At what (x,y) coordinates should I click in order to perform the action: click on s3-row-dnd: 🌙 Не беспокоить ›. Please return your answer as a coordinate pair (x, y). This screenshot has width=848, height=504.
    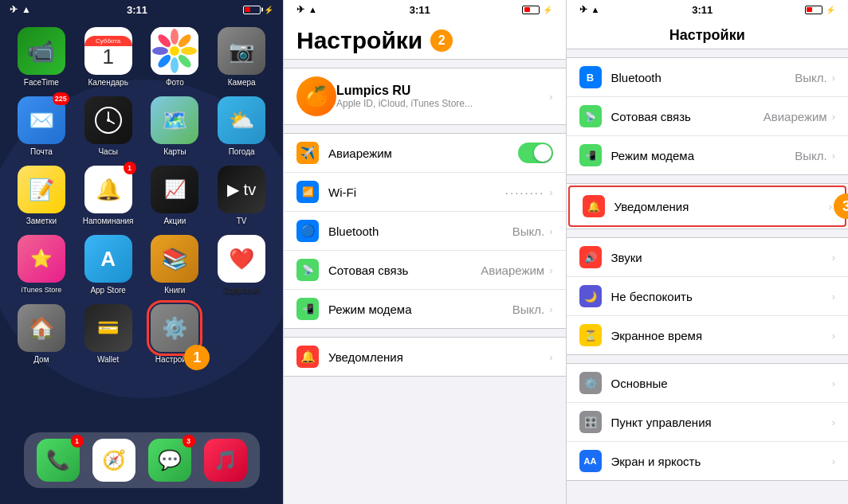
    Looking at the image, I should click on (708, 296).